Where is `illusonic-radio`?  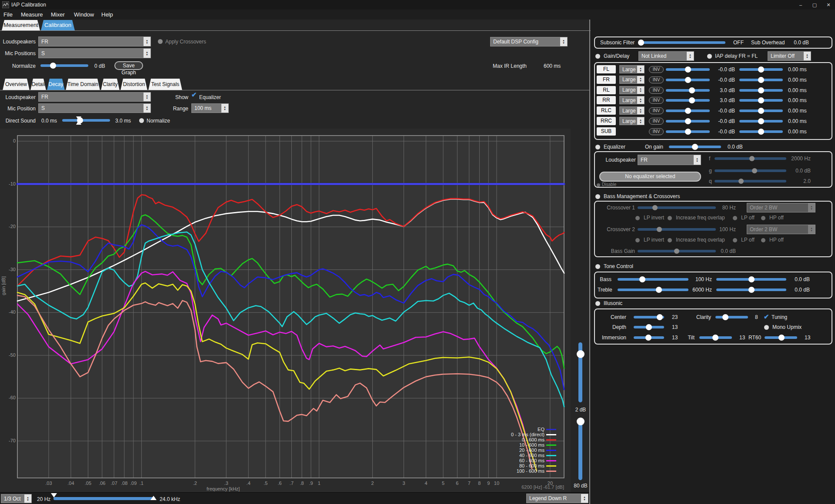 illusonic-radio is located at coordinates (598, 303).